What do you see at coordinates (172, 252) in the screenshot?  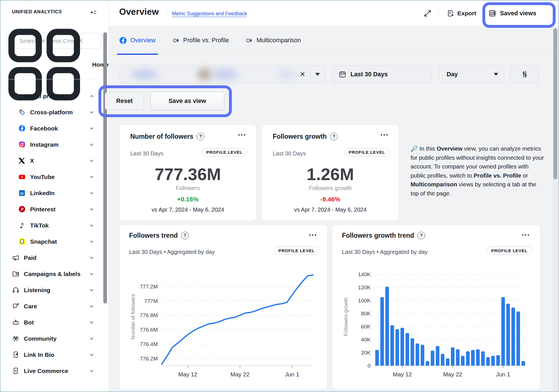 I see `card-subtitle: Last 30 Days • Aggregated by day` at bounding box center [172, 252].